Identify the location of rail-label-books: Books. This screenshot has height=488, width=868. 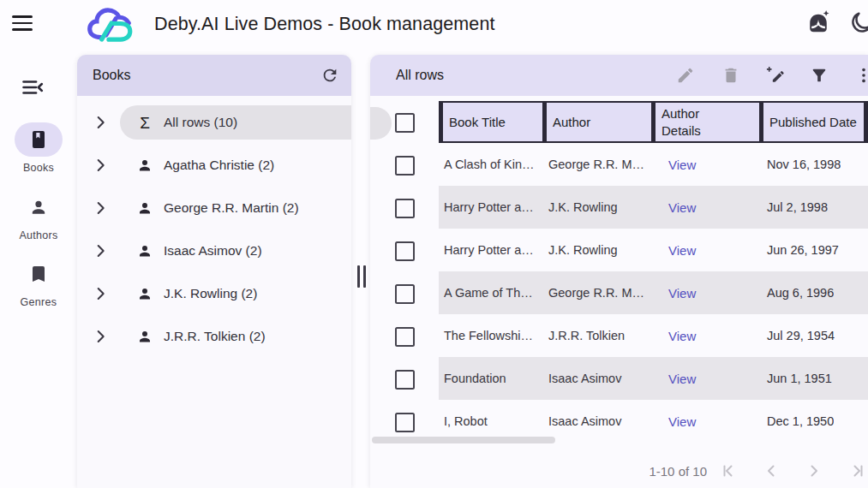
(39, 168).